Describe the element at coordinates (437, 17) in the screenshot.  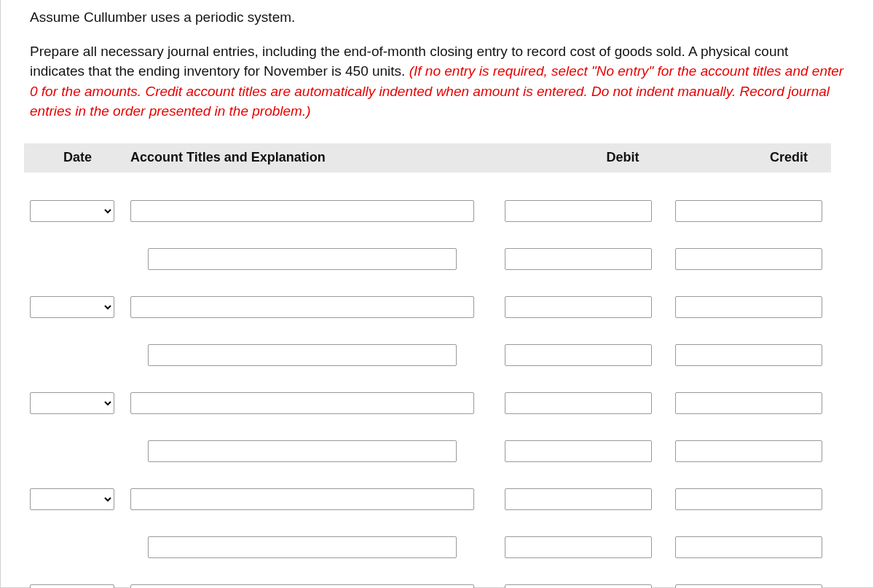
I see `intro-line-1: Assume Cullumber uses a periodic system.` at that location.